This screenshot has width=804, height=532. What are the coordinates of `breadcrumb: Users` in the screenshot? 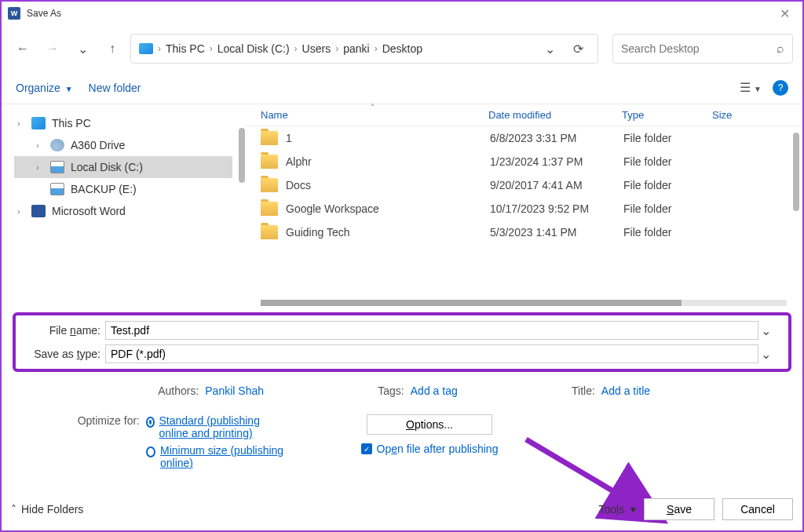 It's located at (317, 49).